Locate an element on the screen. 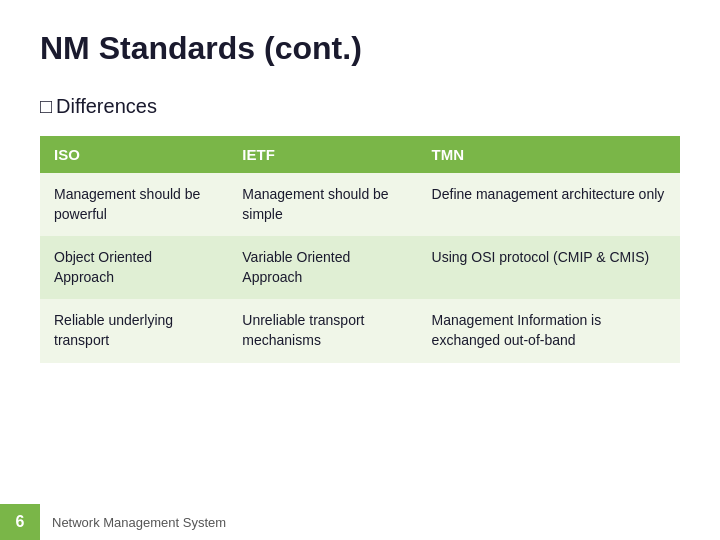 The image size is (720, 540). col-header-tmn: TMN is located at coordinates (549, 154).